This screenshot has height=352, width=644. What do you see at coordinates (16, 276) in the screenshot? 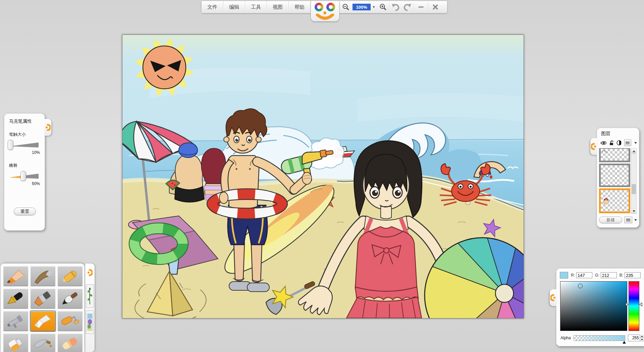
I see `pencil-icon` at bounding box center [16, 276].